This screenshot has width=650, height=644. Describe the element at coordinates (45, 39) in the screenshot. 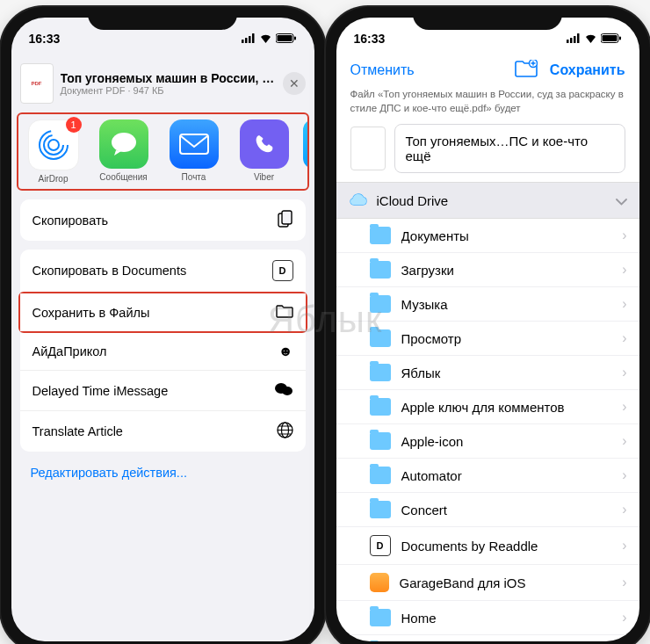

I see `status-time: 16:33` at that location.